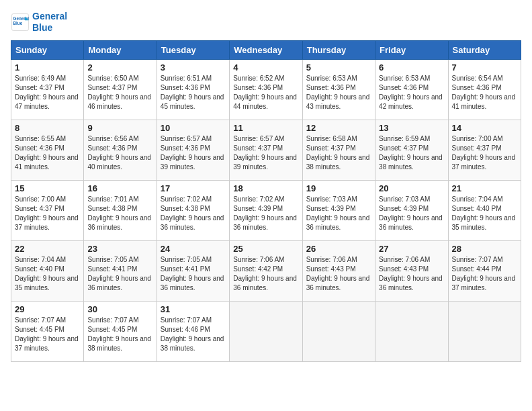  I want to click on day-number: 16, so click(120, 188).